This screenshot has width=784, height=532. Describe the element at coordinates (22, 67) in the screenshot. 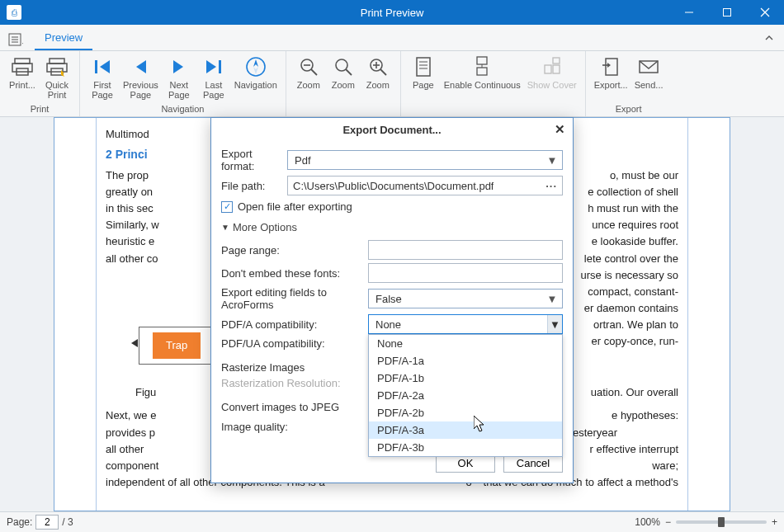

I see `printer-icon` at that location.